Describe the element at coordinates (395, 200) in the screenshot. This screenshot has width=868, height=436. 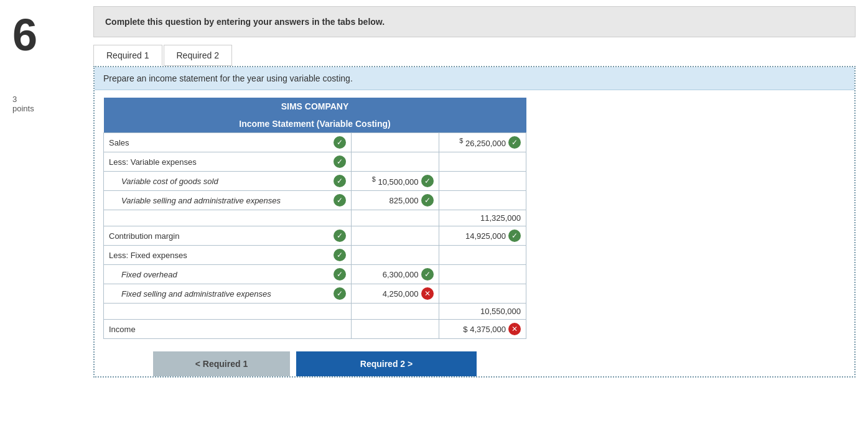
I see `row-col2-vsga: 825,000 ✓` at that location.